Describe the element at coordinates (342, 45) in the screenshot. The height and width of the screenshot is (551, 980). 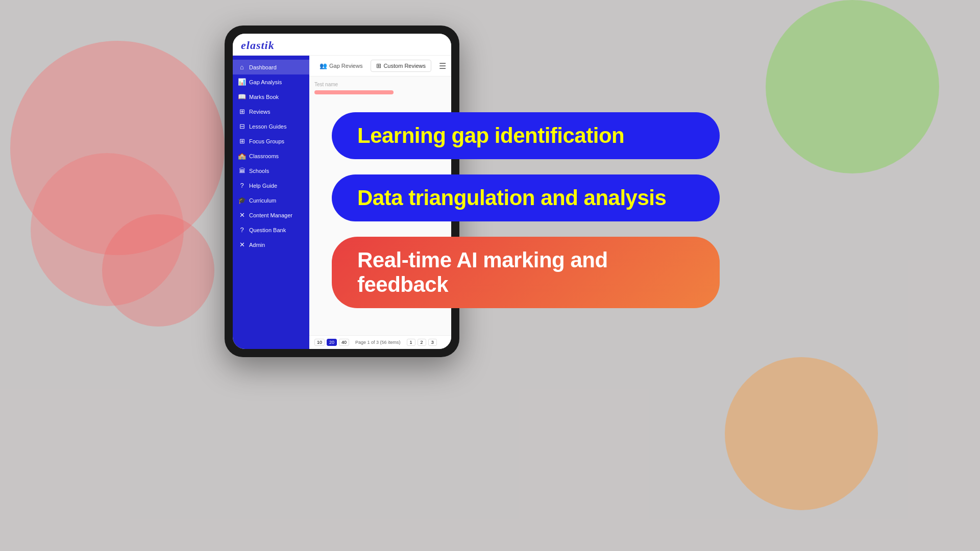
I see `app-logo: elastik` at that location.